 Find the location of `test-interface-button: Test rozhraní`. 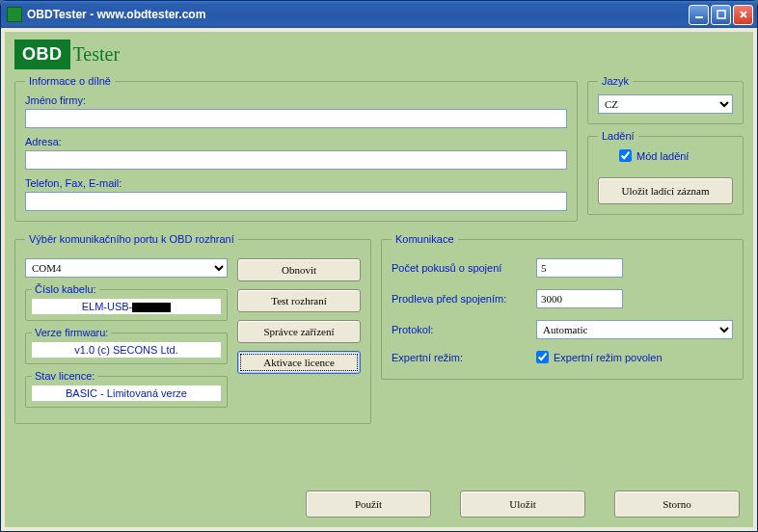

test-interface-button: Test rozhraní is located at coordinates (299, 301).